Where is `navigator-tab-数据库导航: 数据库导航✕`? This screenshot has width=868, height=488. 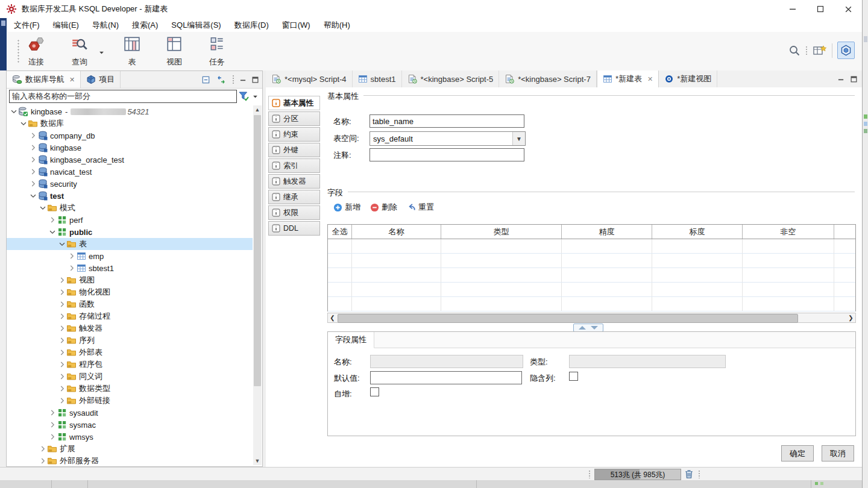 navigator-tab-数据库导航: 数据库导航✕ is located at coordinates (43, 80).